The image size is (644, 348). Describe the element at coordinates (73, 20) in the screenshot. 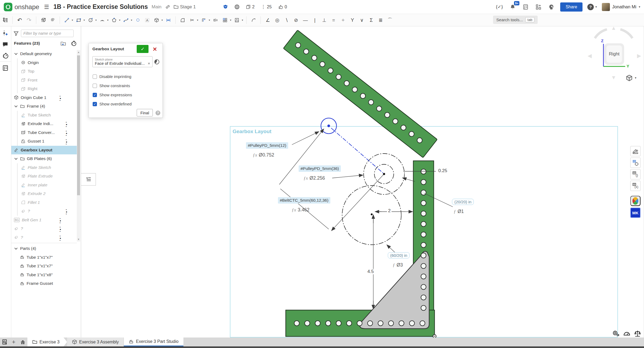

I see `line-tool-caret-icon: ▾` at that location.